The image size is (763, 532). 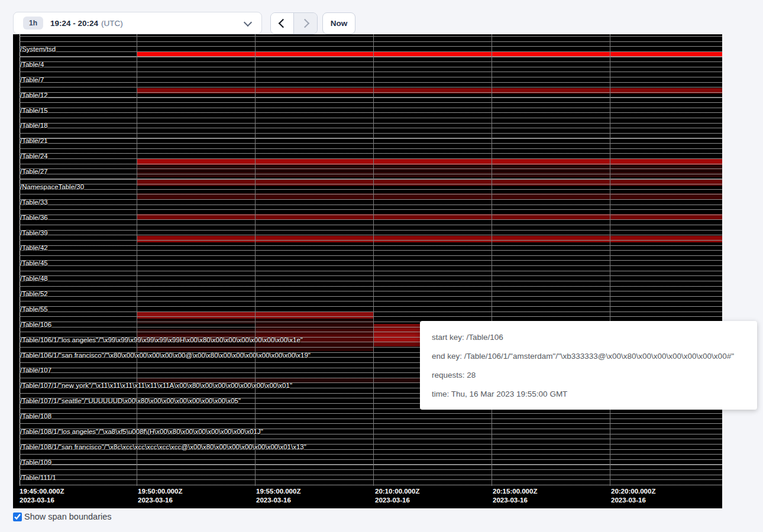 What do you see at coordinates (112, 24) in the screenshot?
I see `time-range-timezone: (UTC)` at bounding box center [112, 24].